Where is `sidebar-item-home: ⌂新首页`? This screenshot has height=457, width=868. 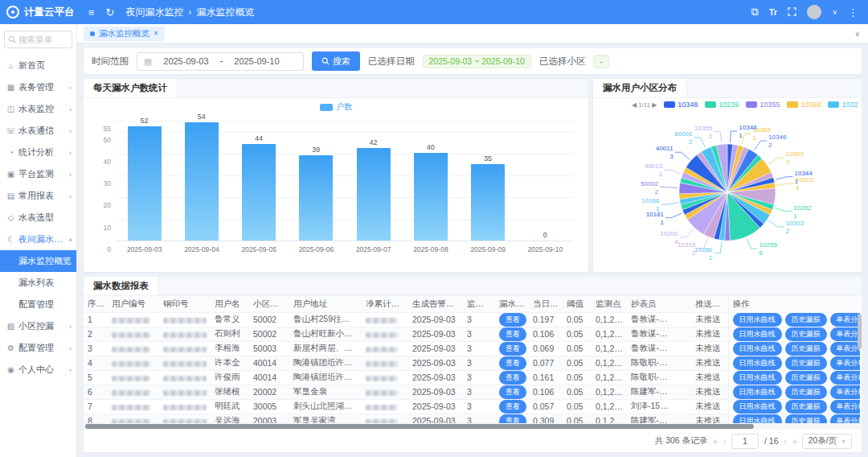
sidebar-item-home: ⌂新首页 is located at coordinates (39, 66).